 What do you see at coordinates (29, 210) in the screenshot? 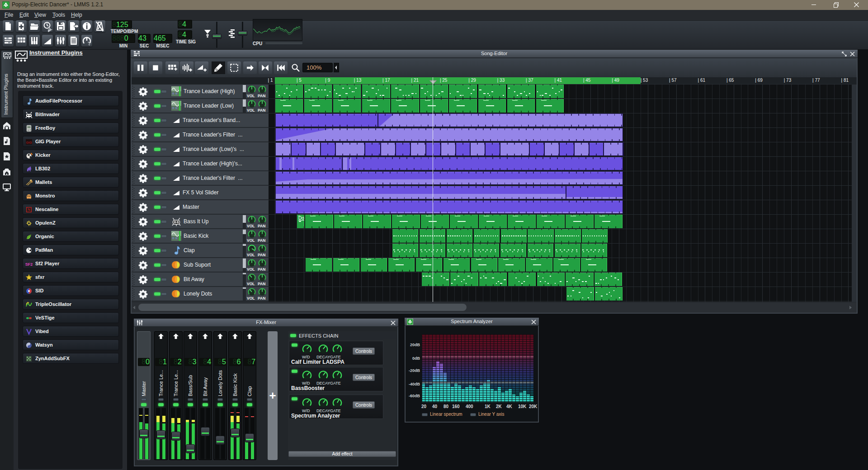
I see `svg-text: N` at bounding box center [29, 210].